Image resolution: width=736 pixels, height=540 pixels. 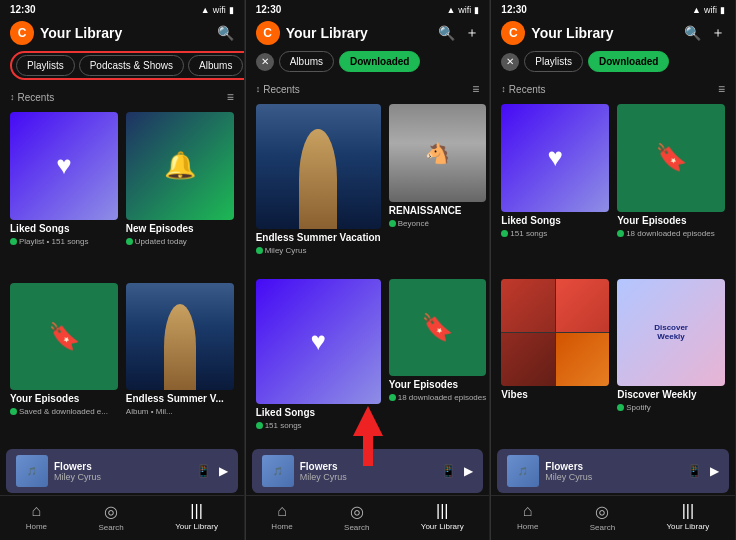 What do you see at coordinates (180, 412) in the screenshot?
I see `item-subtitle-endless-1: Album • Mil...` at bounding box center [180, 412].